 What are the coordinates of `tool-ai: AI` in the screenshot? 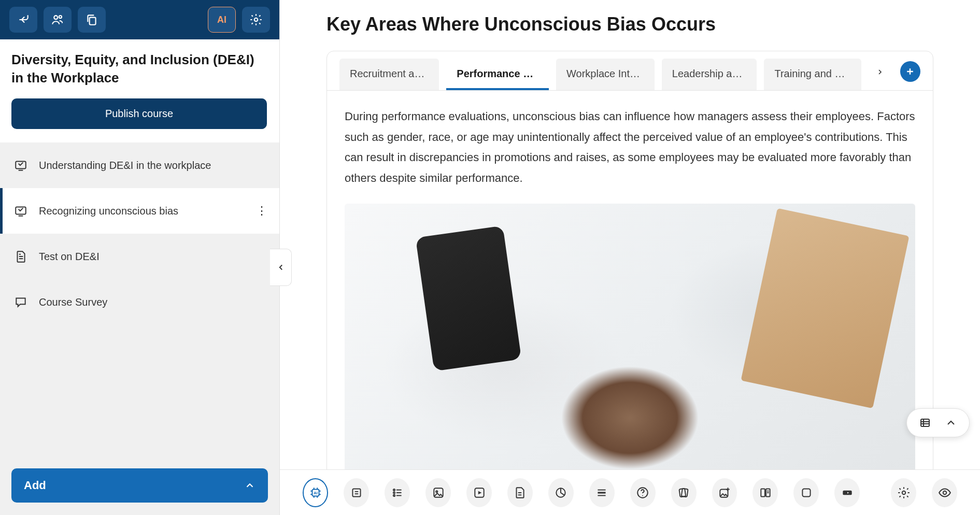 It's located at (315, 493).